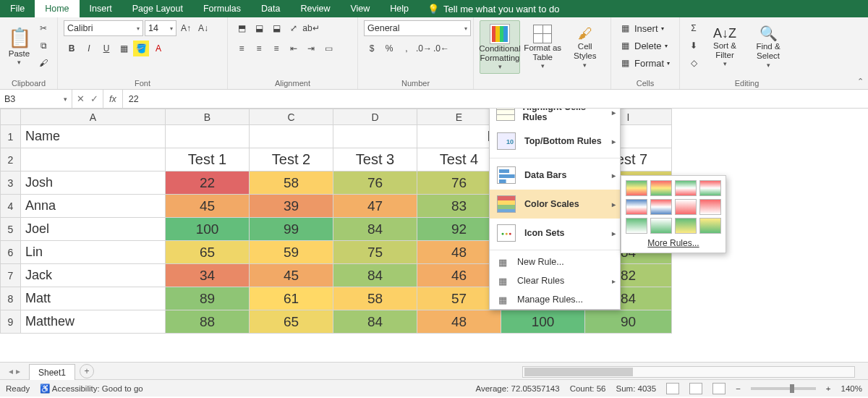 This screenshot has width=868, height=398. Describe the element at coordinates (829, 389) in the screenshot. I see `zoom-in-button: +` at that location.